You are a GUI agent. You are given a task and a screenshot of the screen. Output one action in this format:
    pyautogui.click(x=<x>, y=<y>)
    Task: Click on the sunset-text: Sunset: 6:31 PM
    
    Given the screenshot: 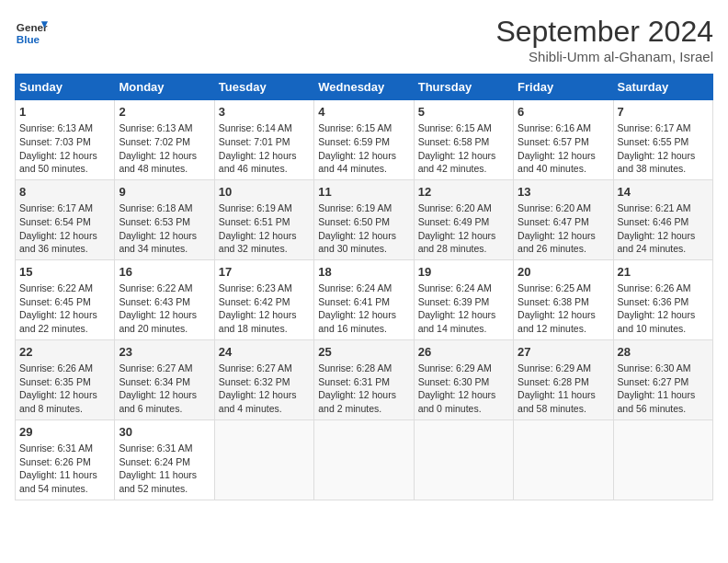 What is the action you would take?
    pyautogui.click(x=354, y=382)
    